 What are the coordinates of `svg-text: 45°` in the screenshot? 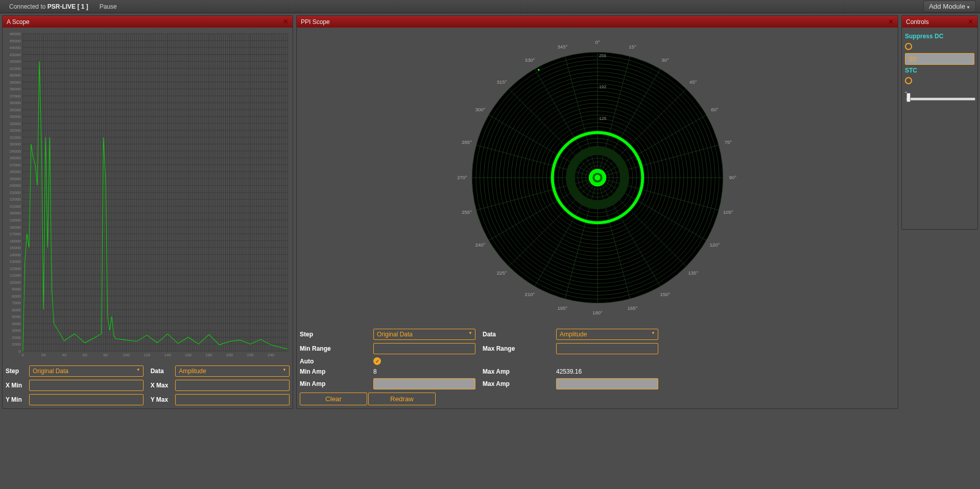 It's located at (694, 82).